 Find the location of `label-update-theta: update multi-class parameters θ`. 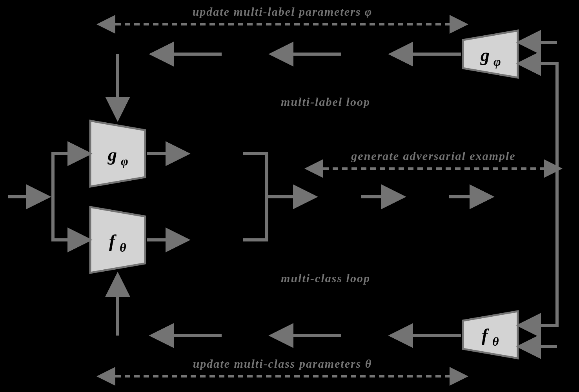

label-update-theta: update multi-class parameters θ is located at coordinates (282, 364).